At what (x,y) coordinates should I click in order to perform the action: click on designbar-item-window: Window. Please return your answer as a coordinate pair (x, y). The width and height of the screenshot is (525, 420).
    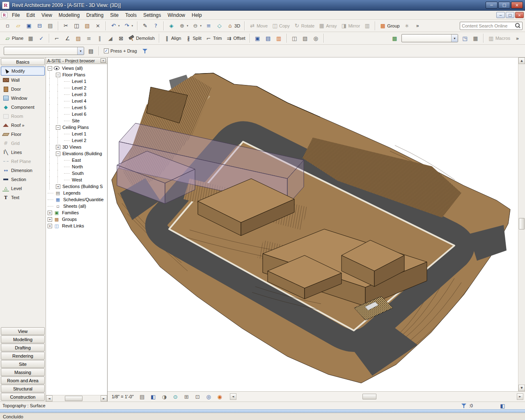
    Looking at the image, I should click on (23, 98).